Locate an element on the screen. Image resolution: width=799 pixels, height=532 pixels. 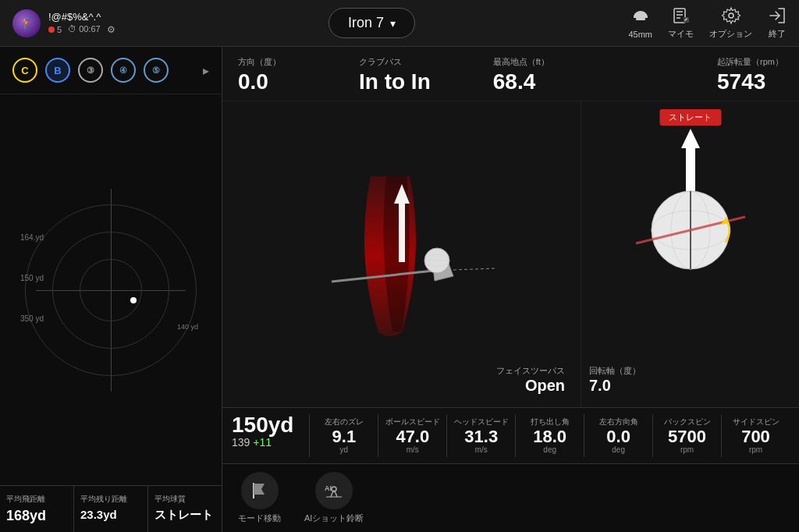
avg-remain-label: 平均残り距離 is located at coordinates (111, 499).